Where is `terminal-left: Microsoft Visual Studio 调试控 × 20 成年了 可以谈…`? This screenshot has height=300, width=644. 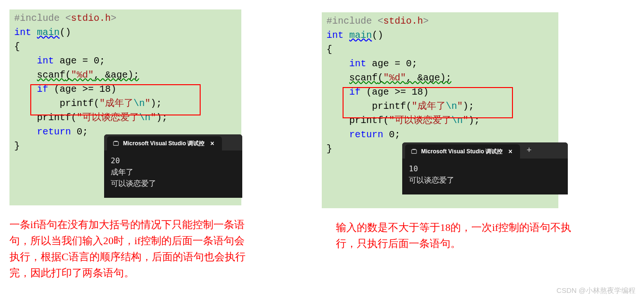
terminal-left: Microsoft Visual Studio 调试控 × 20 成年了 可以谈… is located at coordinates (173, 166).